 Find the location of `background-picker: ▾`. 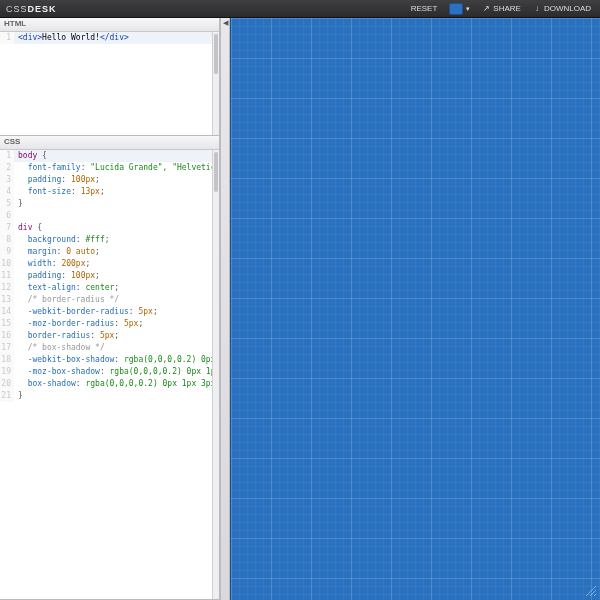

background-picker: ▾ is located at coordinates (460, 9).